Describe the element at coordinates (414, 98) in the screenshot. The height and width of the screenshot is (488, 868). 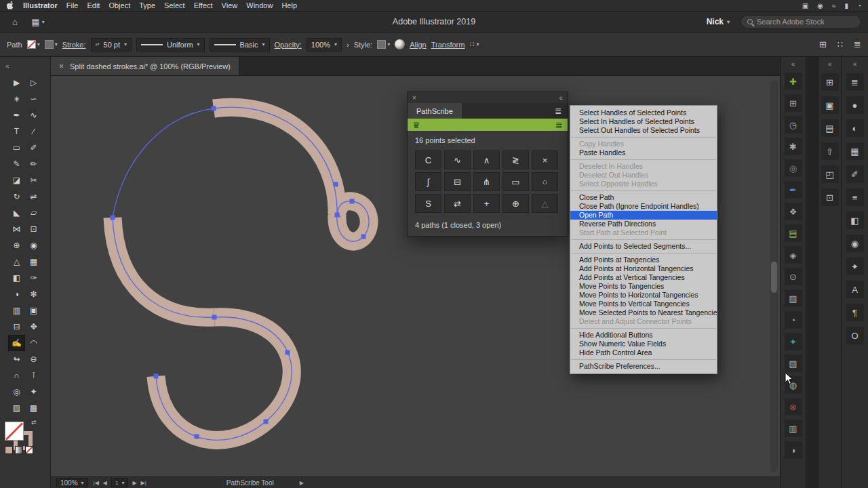
I see `panel-close-icon: ×` at that location.